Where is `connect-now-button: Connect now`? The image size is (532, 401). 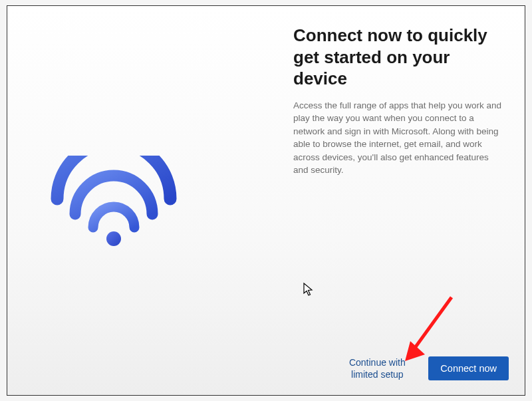
connect-now-button: Connect now is located at coordinates (468, 368).